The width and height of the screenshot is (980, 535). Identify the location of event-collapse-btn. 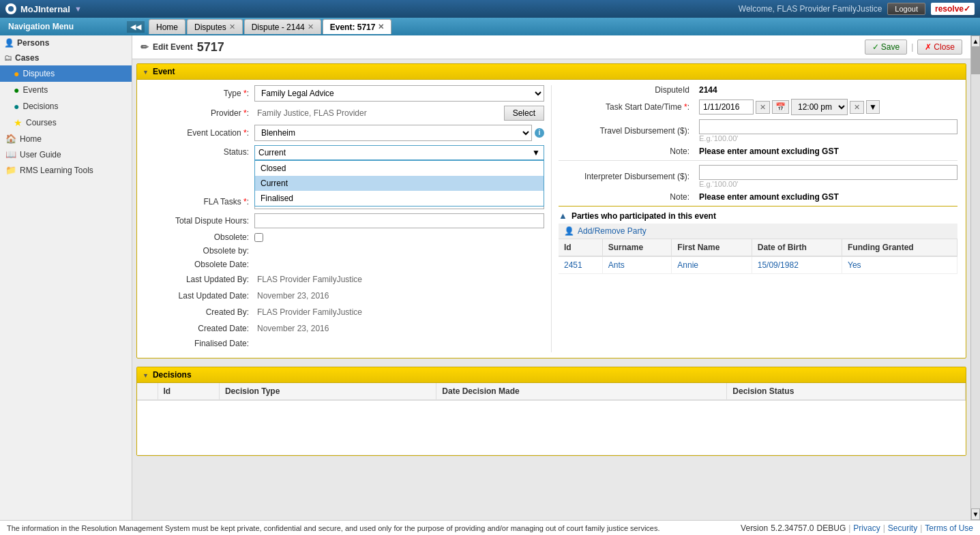
(146, 72).